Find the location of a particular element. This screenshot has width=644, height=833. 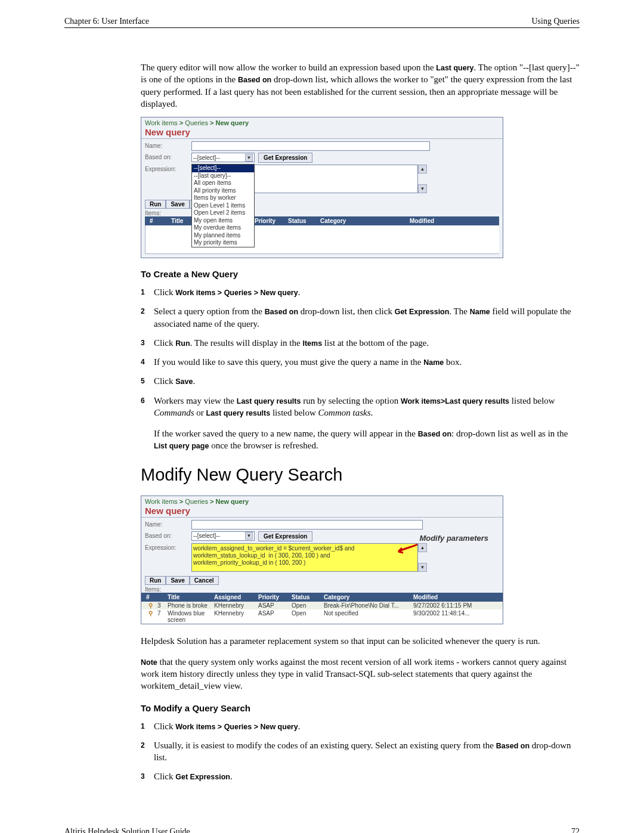

header-chapter: Chapter 6: User Interface is located at coordinates (107, 21).